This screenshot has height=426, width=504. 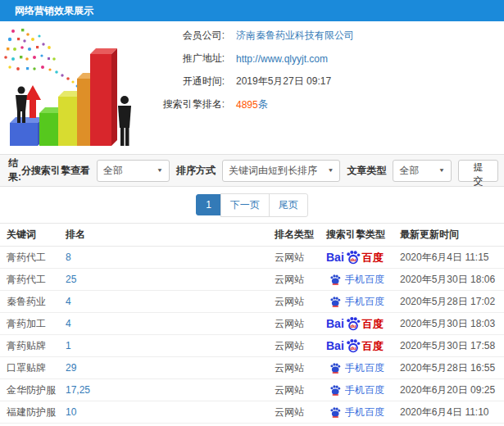 I want to click on column-header-4: 最新更新时间, so click(x=450, y=234).